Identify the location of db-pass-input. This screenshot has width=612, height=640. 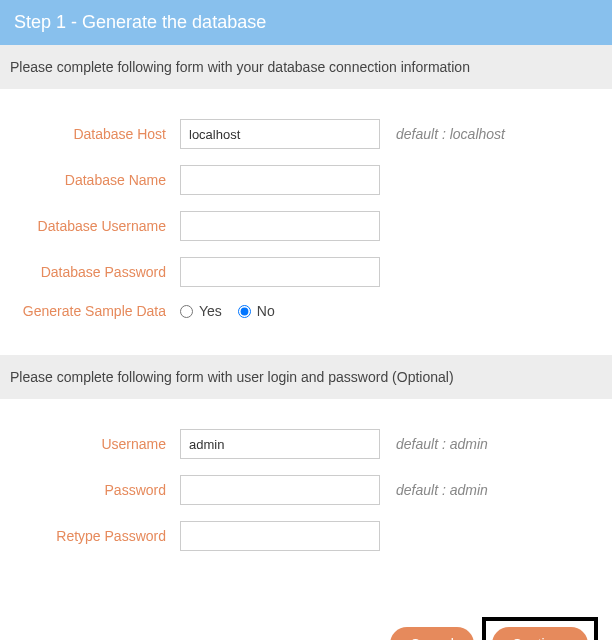
(280, 272).